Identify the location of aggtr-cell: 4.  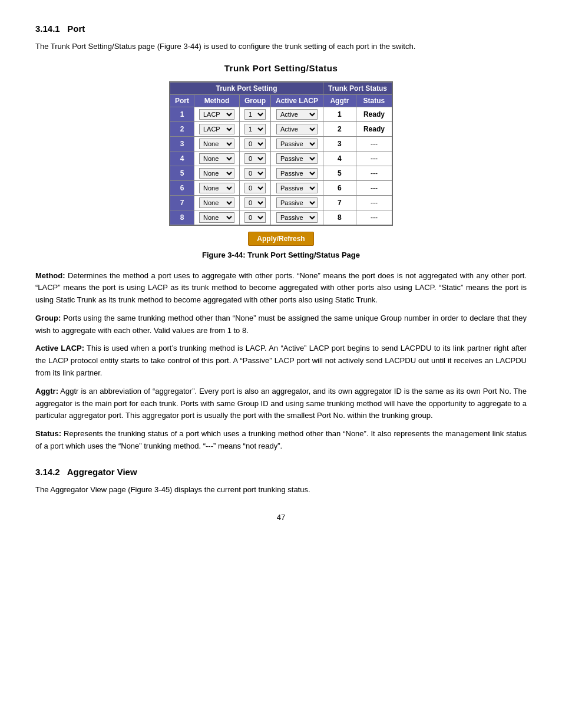
(340, 158).